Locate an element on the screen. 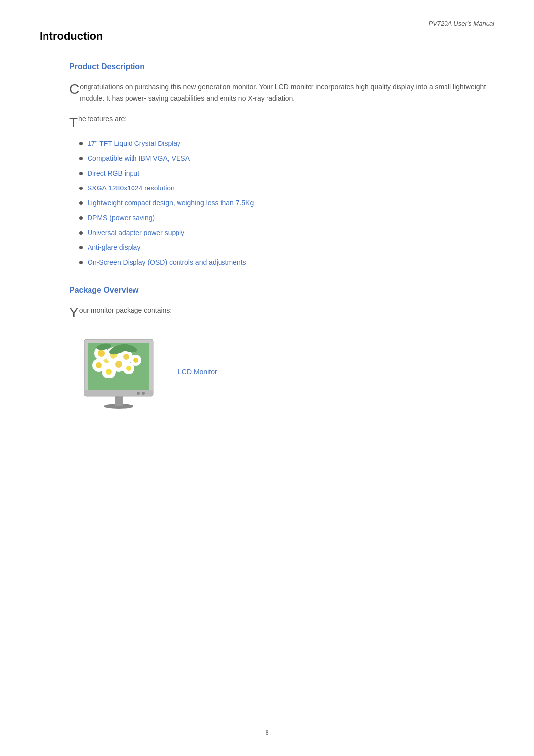  monitor-image is located at coordinates (119, 372).